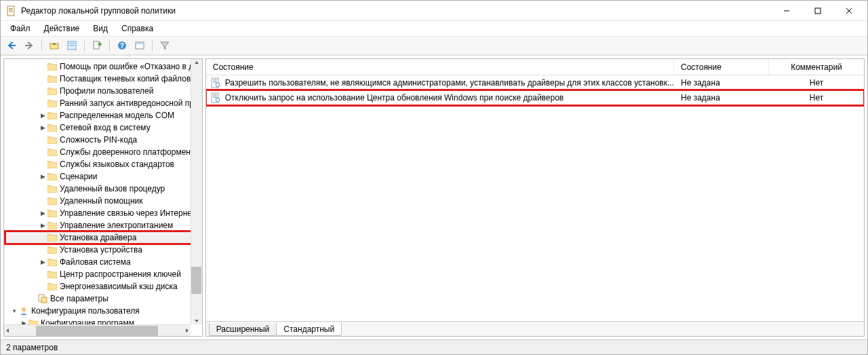 Image resolution: width=868 pixels, height=355 pixels. I want to click on show-hide-button, so click(140, 45).